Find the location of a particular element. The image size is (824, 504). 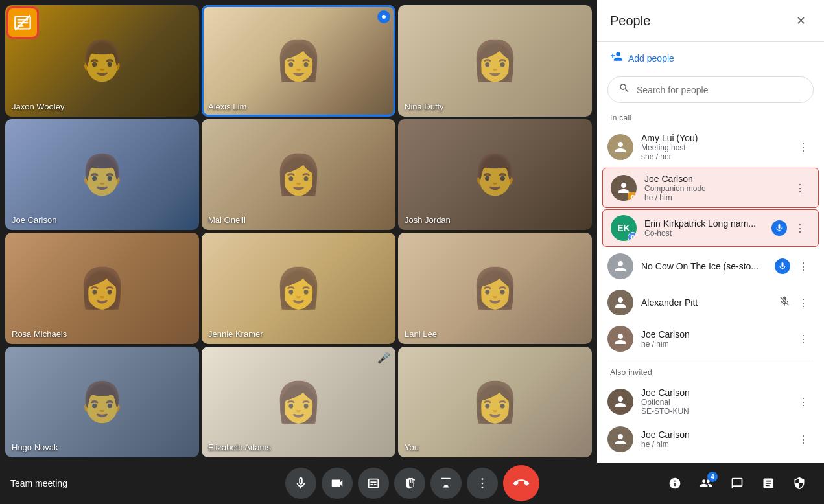

participant-name: Josh Jordan is located at coordinates (428, 220).